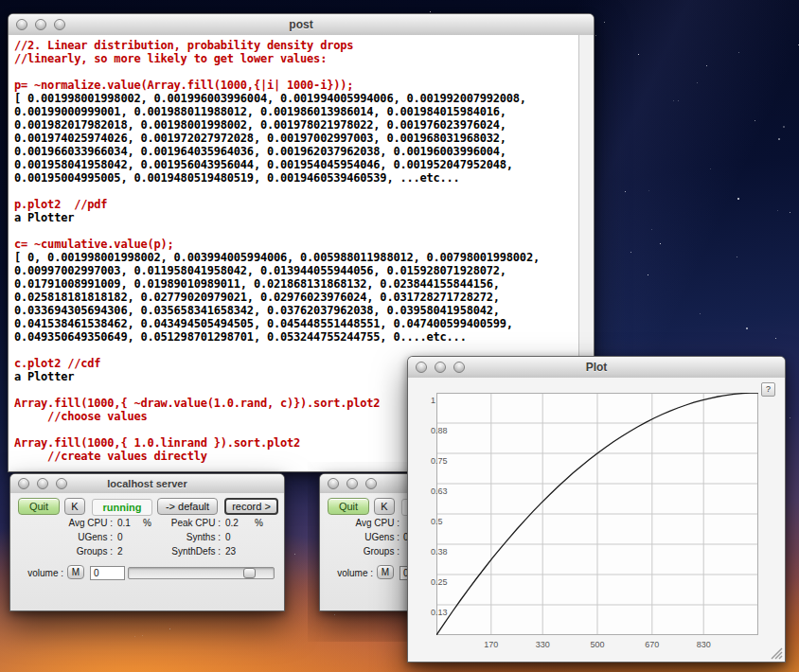 The width and height of the screenshot is (799, 672). What do you see at coordinates (439, 552) in the screenshot?
I see `y-tick-label: 0.38` at bounding box center [439, 552].